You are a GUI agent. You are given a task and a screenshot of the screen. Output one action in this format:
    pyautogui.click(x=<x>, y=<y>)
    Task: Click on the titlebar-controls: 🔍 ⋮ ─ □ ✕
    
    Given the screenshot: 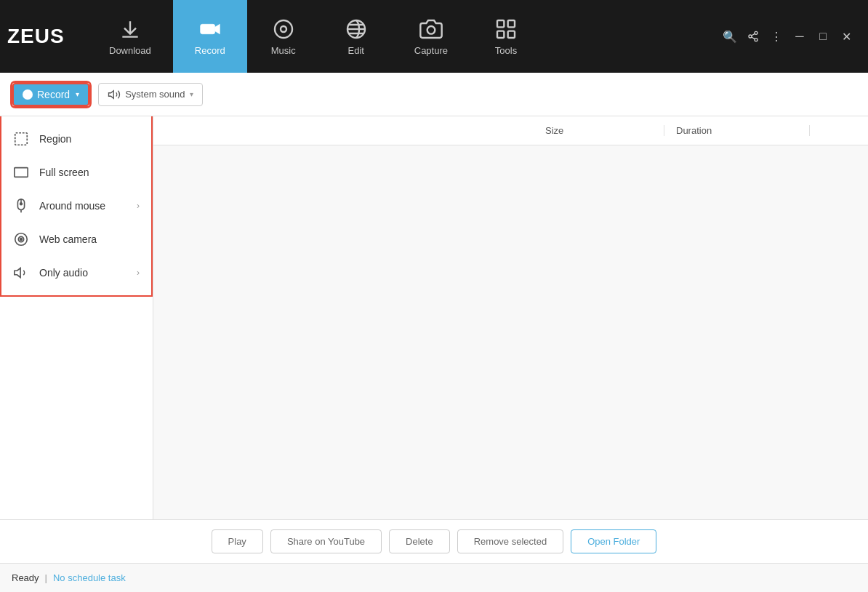 What is the action you would take?
    pyautogui.click(x=792, y=36)
    